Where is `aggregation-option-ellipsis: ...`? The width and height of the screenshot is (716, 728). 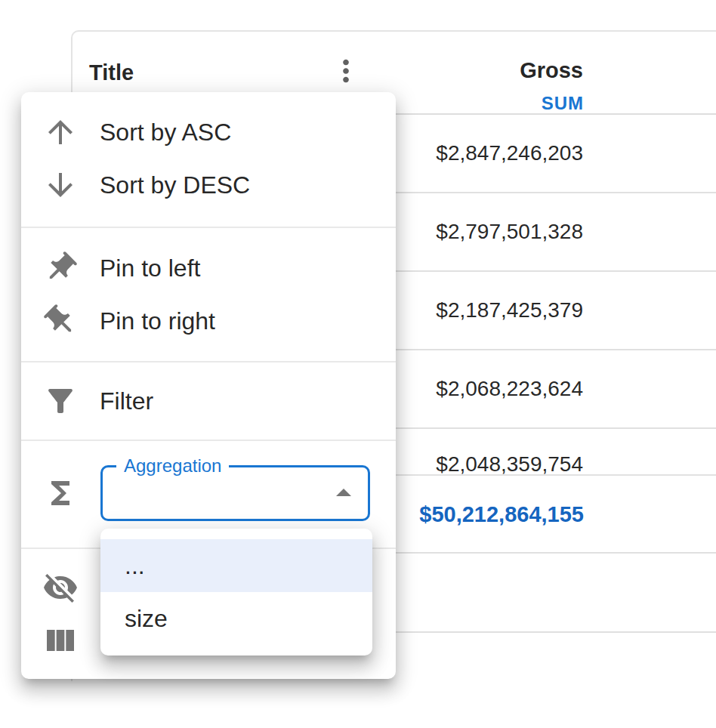 aggregation-option-ellipsis: ... is located at coordinates (236, 566).